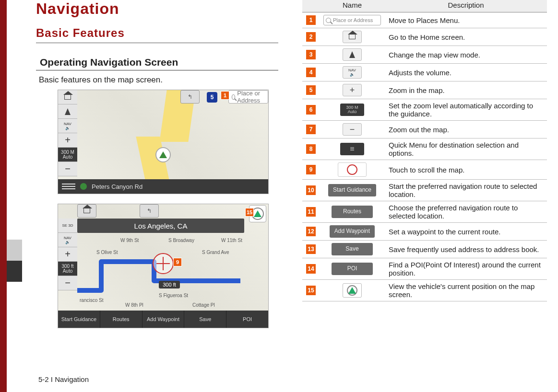 The height and width of the screenshot is (392, 558). What do you see at coordinates (466, 55) in the screenshot?
I see `description-cell: Change the map view mode.` at bounding box center [466, 55].